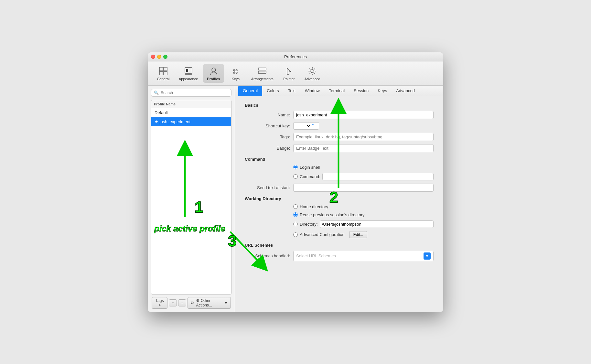  Describe the element at coordinates (339, 148) in the screenshot. I see `badge-row: Badge:` at that location.